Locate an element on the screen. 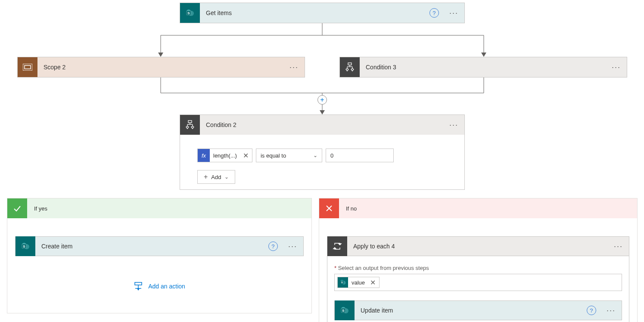 The image size is (644, 322). value-text: 0 is located at coordinates (332, 156).